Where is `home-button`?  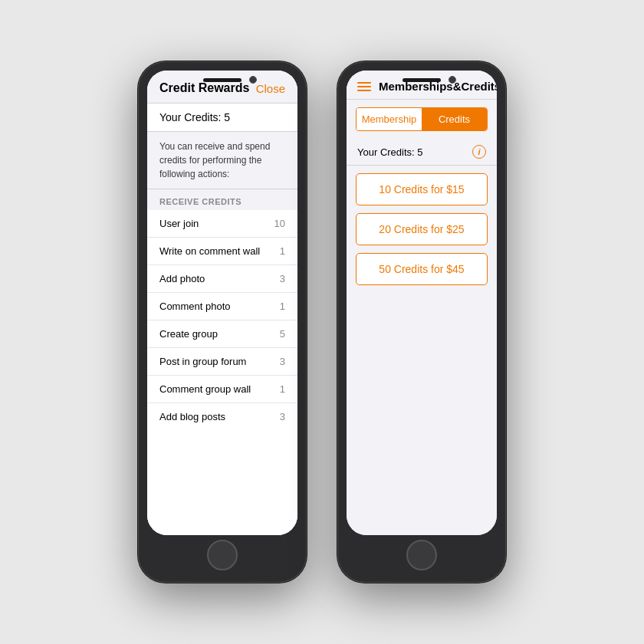 home-button is located at coordinates (222, 555).